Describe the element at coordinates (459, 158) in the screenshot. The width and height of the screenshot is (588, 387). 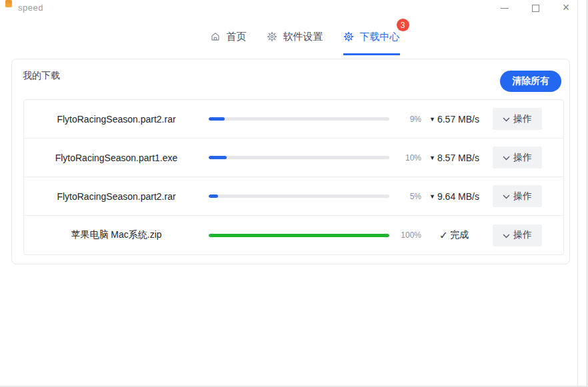
I see `download-speed: 8.57 MB/s` at that location.